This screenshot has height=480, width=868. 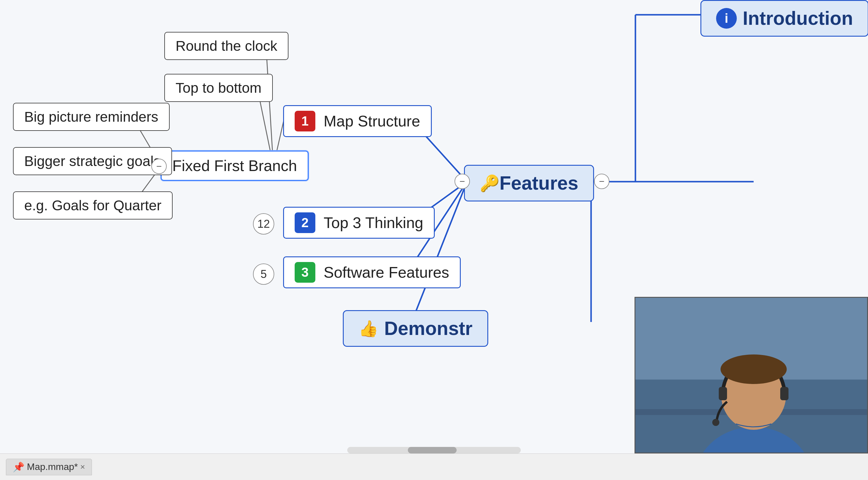 What do you see at coordinates (726, 18) in the screenshot?
I see `info-icon: i` at bounding box center [726, 18].